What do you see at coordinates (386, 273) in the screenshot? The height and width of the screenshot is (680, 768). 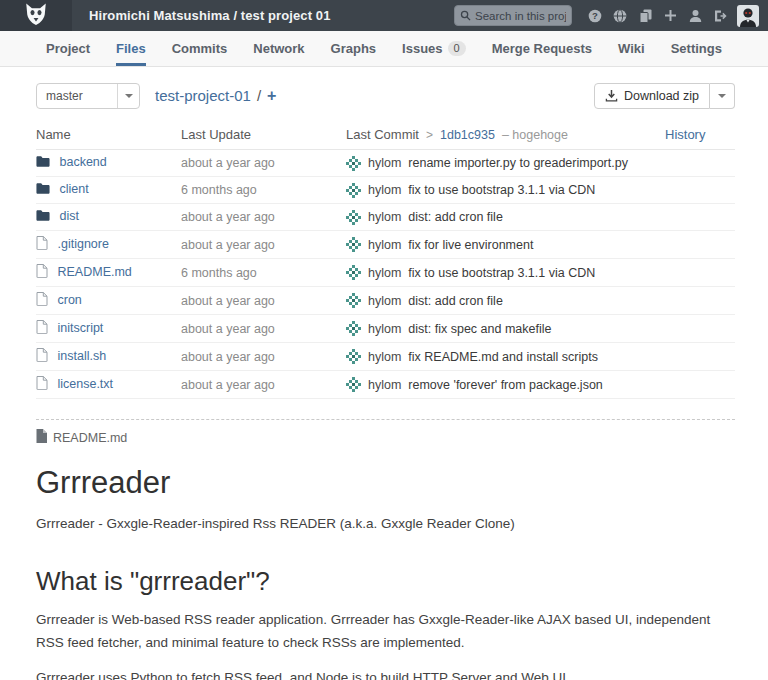 I see `table-row: README.md 6 months ago hylom fix to use …` at bounding box center [386, 273].